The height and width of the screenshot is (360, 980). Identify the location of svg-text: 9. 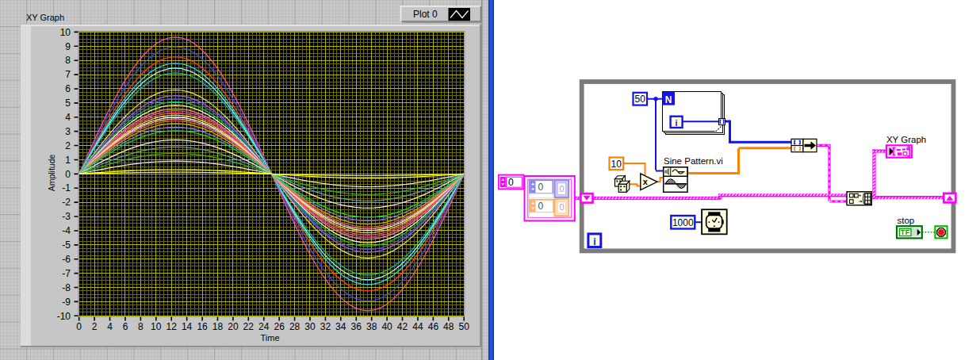
(68, 47).